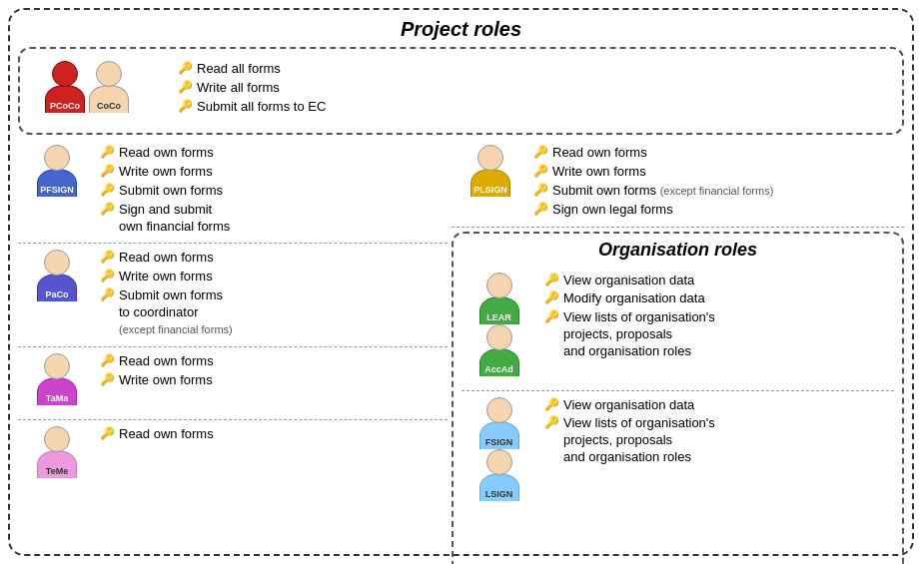  What do you see at coordinates (490, 183) in the screenshot?
I see `plsign-body: PLSIGN` at bounding box center [490, 183].